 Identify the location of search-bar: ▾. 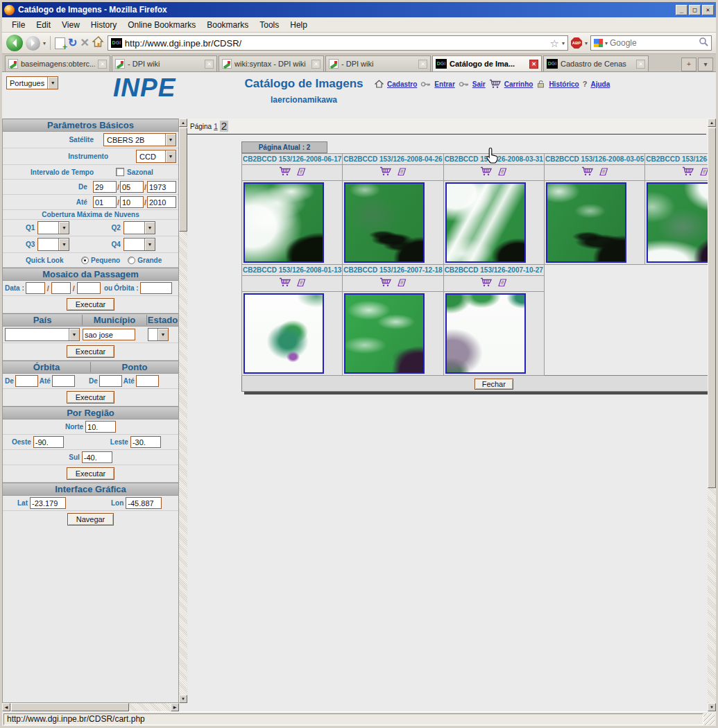
(651, 43).